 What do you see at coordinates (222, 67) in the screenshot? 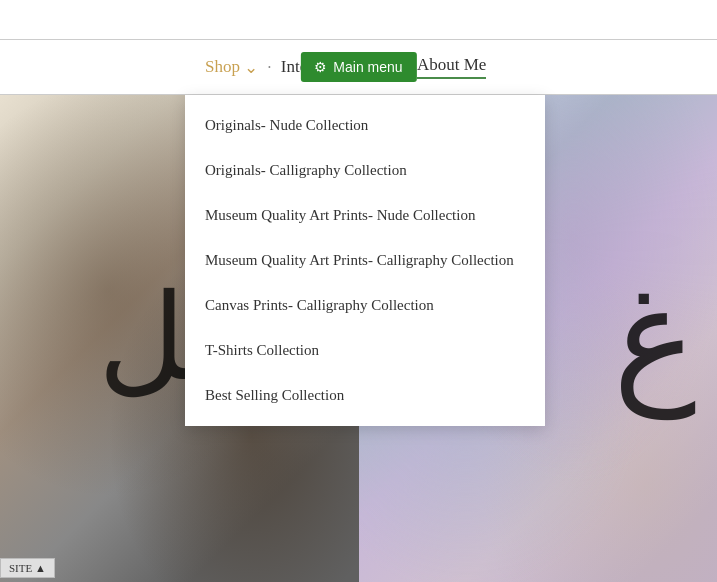
I see `shop-label: Shop` at bounding box center [222, 67].